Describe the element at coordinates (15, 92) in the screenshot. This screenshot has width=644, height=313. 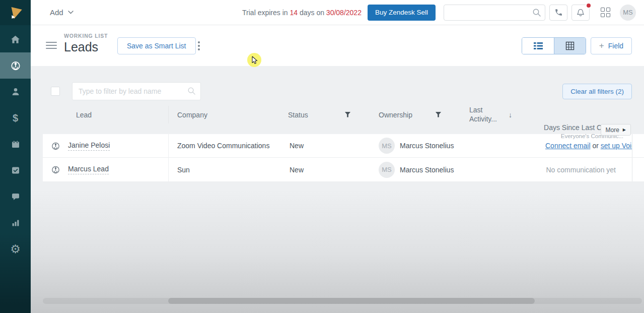
I see `sidebar-item-contacts` at that location.